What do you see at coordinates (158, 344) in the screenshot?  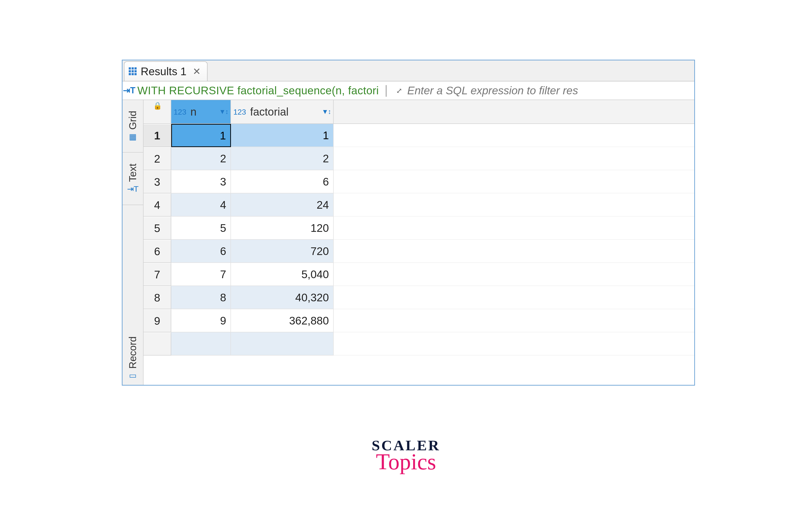 I see `row-number` at bounding box center [158, 344].